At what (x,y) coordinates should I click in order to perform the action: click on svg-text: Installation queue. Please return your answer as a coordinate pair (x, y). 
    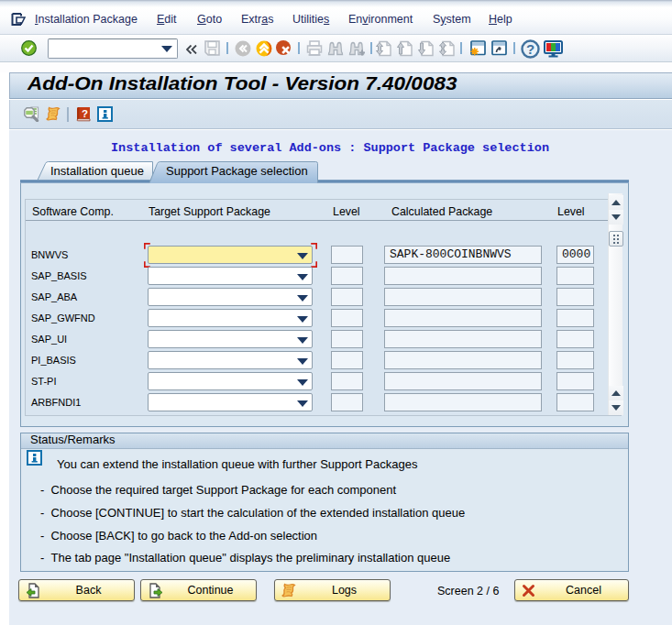
    Looking at the image, I should click on (97, 170).